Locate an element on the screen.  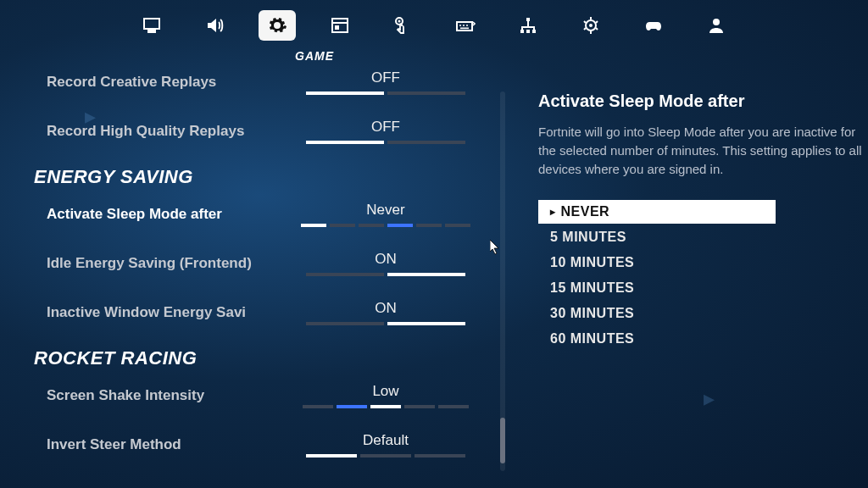
tab-audio is located at coordinates (214, 25).